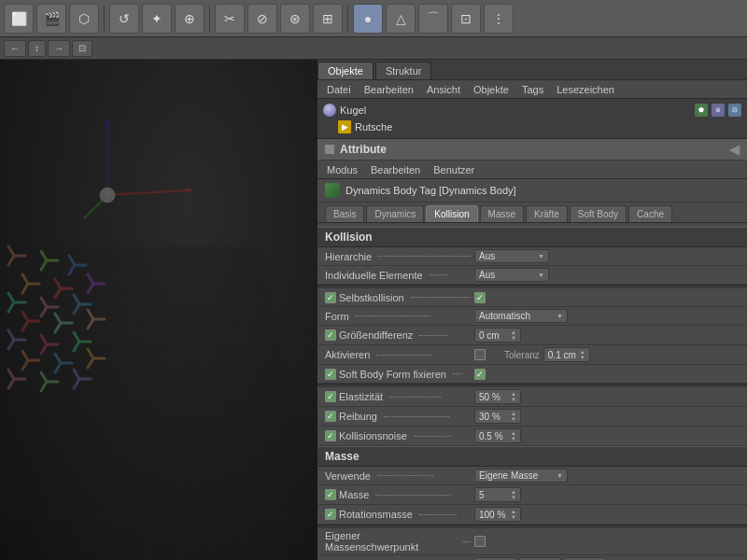 This screenshot has width=747, height=560. I want to click on film-tool: 🎬, so click(51, 19).